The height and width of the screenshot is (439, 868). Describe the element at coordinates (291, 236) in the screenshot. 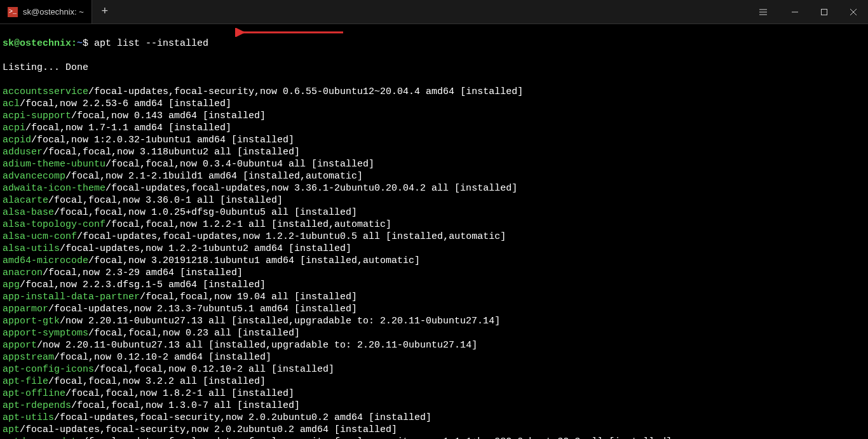

I see `package-details: /focal-updates,focal-updates,now 1.2.2-1…` at that location.